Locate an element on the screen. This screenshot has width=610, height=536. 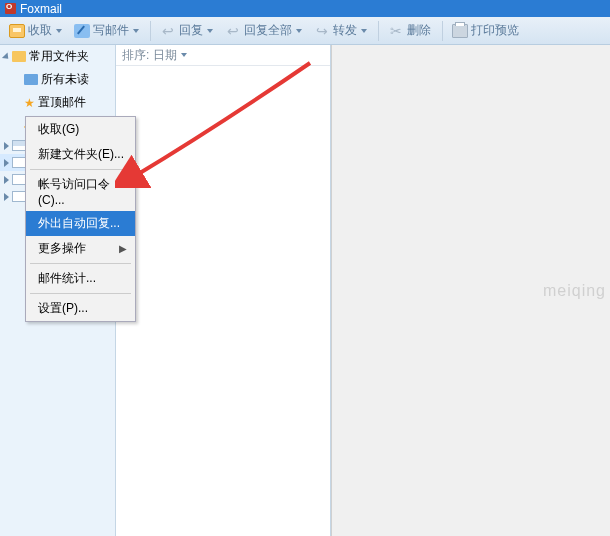
mailbox-icon is located at coordinates (19, 146).